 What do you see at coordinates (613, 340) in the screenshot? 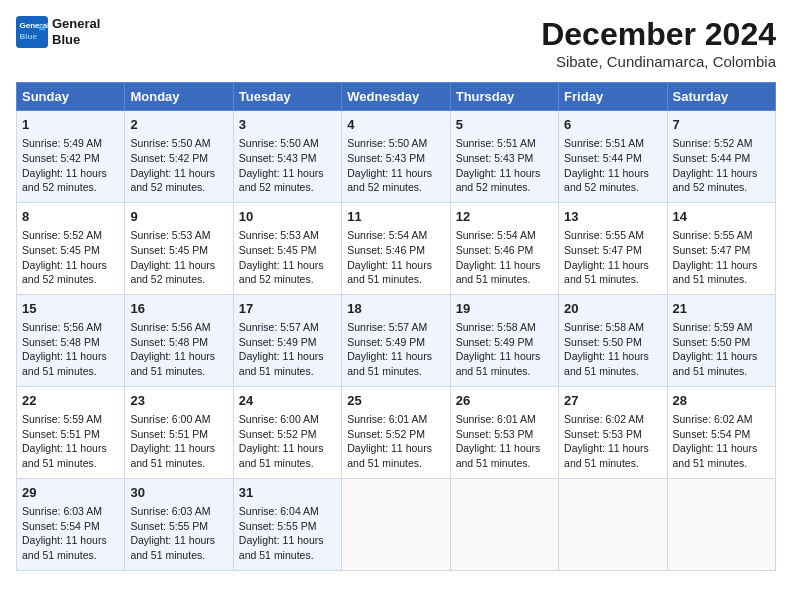
I see `calendar-cell: 20Sunrise: 5:58 AMSunset: 5:50 PMDayligh…` at bounding box center [613, 340].